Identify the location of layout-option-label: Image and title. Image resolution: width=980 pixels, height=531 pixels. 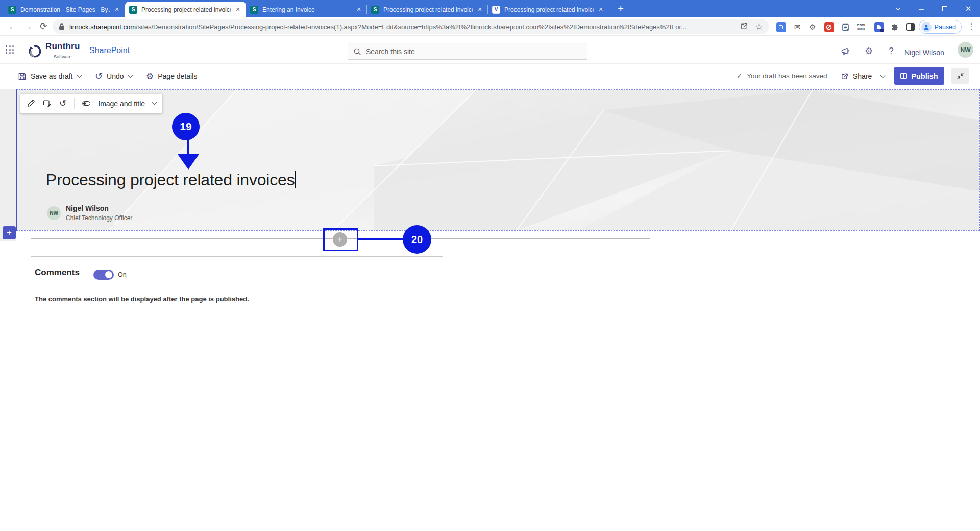
(121, 104).